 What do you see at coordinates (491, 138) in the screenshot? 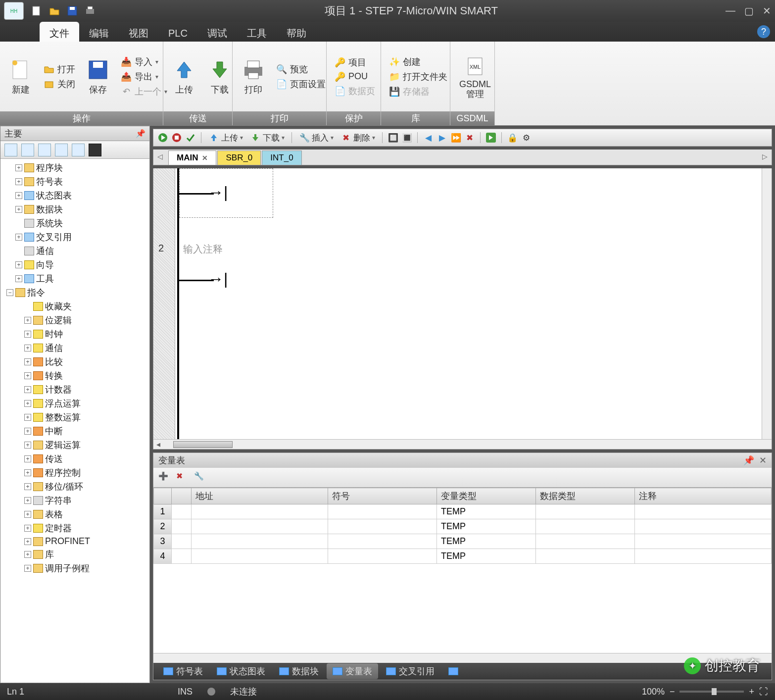
I see `go-icon` at bounding box center [491, 138].